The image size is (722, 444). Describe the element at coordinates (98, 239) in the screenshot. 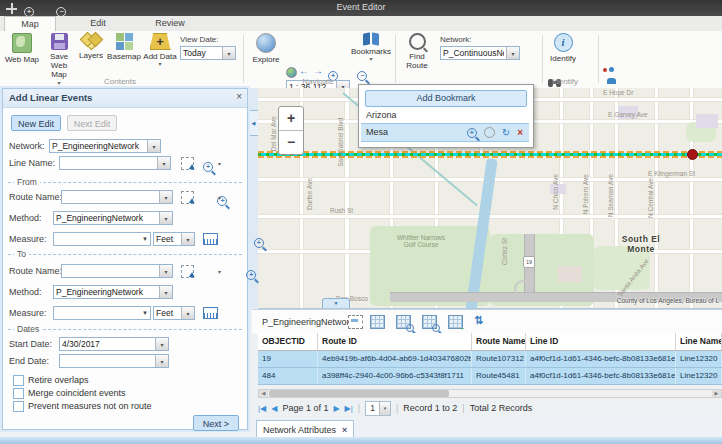

I see `from-measure-input` at that location.